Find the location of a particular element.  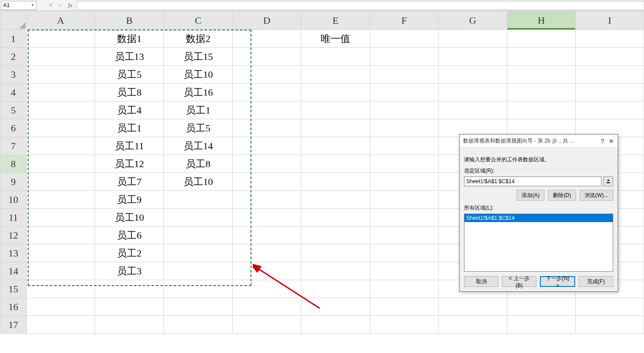

cell-C10 is located at coordinates (198, 200).